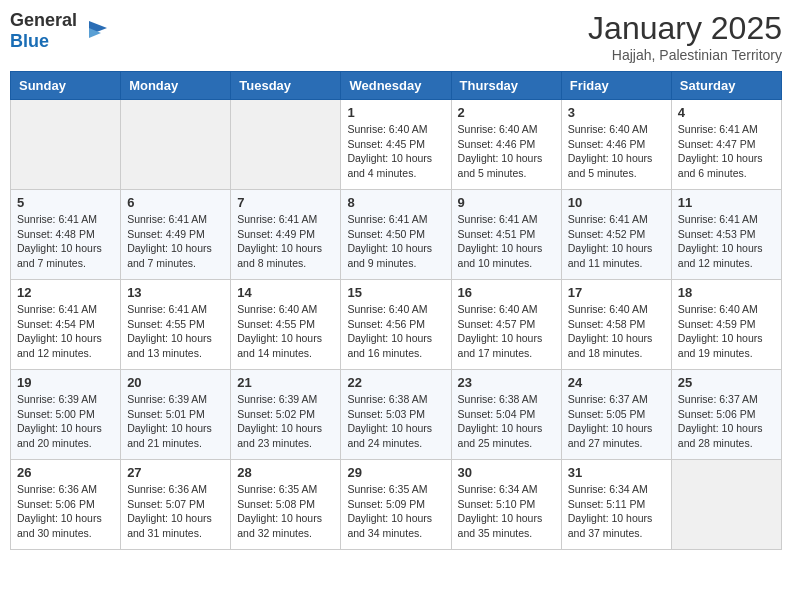  I want to click on day-number: 5, so click(66, 202).